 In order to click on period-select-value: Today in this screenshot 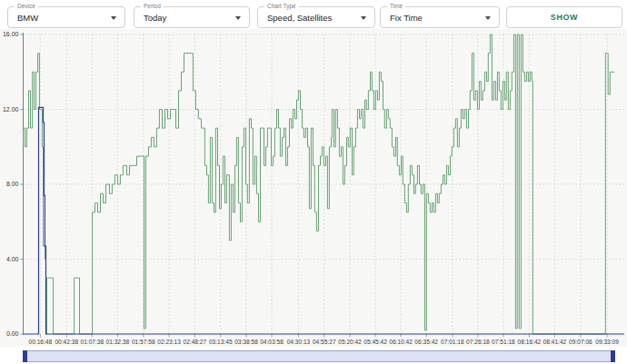, I will do `click(154, 18)`.